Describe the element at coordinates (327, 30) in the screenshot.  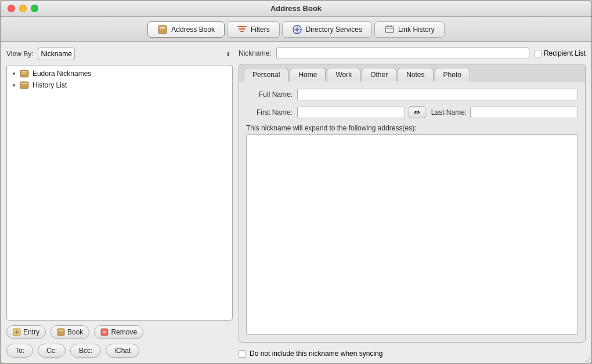
I see `tab-directory-services: Directory Services` at that location.